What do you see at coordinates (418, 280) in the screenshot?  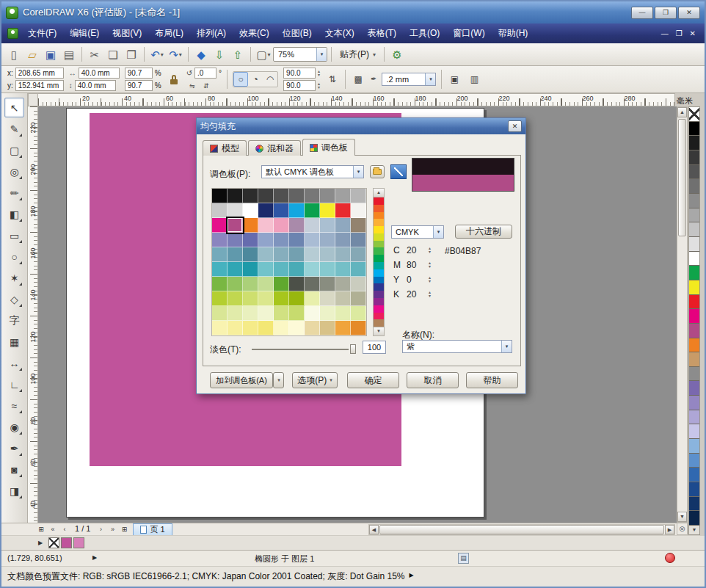 I see `component-value-input: 0` at bounding box center [418, 280].